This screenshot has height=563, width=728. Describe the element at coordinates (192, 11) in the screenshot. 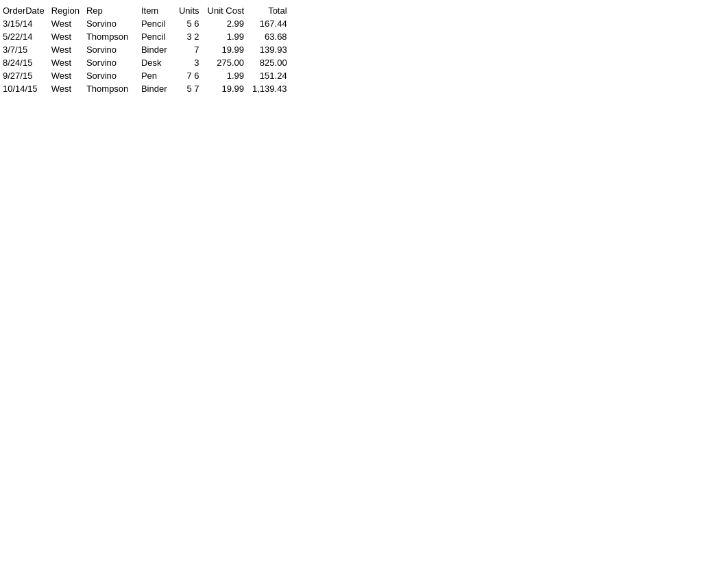

I see `header-units: Units` at that location.